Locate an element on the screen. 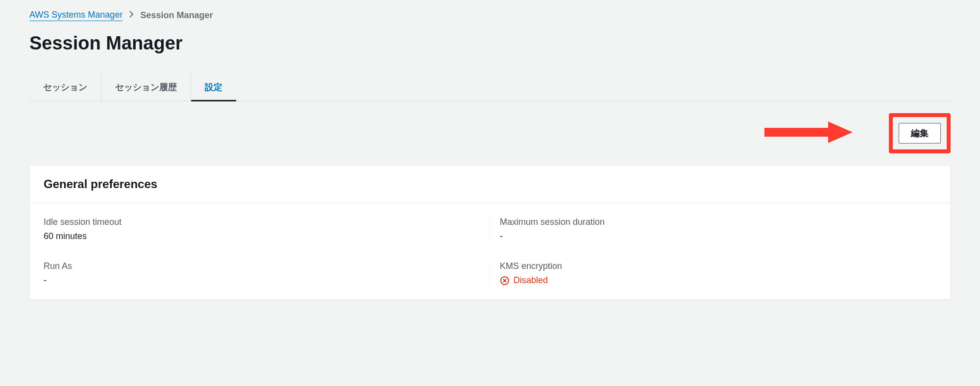 This screenshot has width=980, height=386. edit-button-highlight: 編集 is located at coordinates (920, 133).